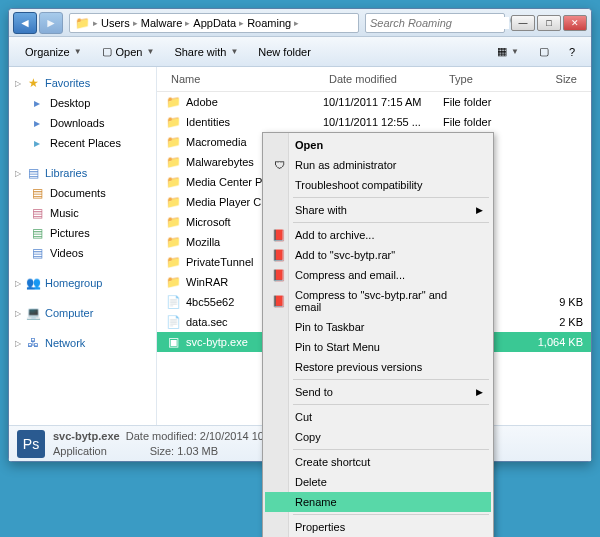  What do you see at coordinates (378, 437) in the screenshot?
I see `menu-item: Copy` at bounding box center [378, 437].